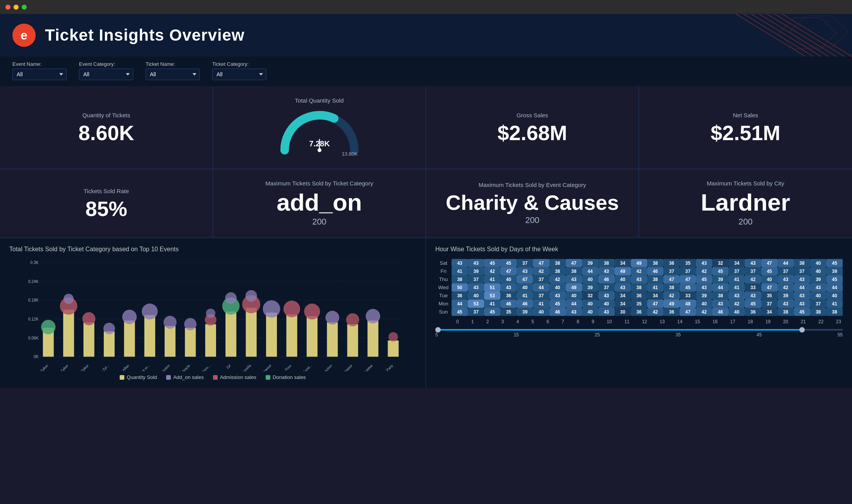 Image resolution: width=852 pixels, height=504 pixels. What do you see at coordinates (639, 327) in the screenshot?
I see `slider-container` at bounding box center [639, 327].